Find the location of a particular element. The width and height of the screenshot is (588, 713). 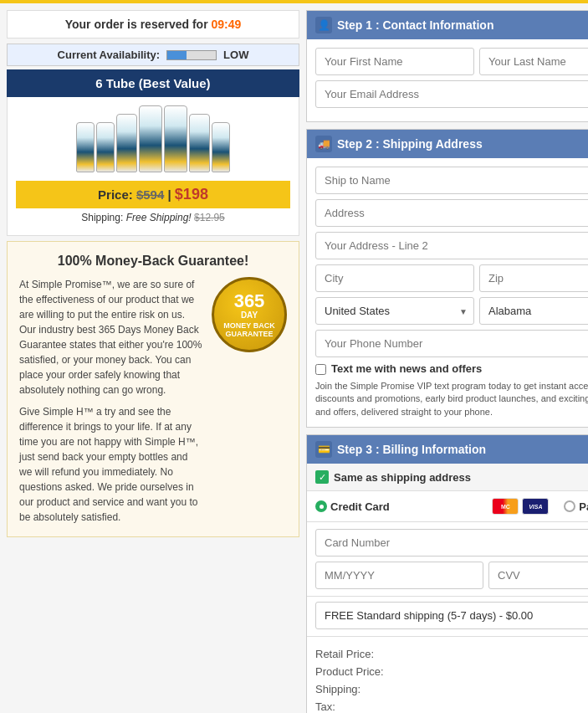

visa-icon: VISA is located at coordinates (535, 506).